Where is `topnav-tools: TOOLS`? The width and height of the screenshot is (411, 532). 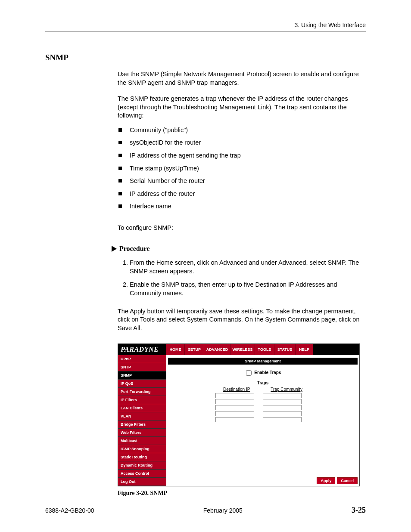
topnav-tools: TOOLS is located at coordinates (265, 350).